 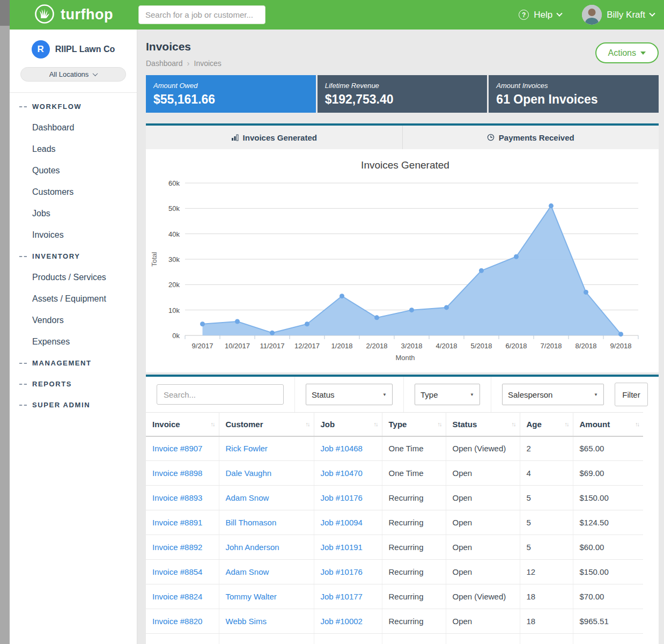 I want to click on tab-label: Invoices Generated, so click(x=280, y=137).